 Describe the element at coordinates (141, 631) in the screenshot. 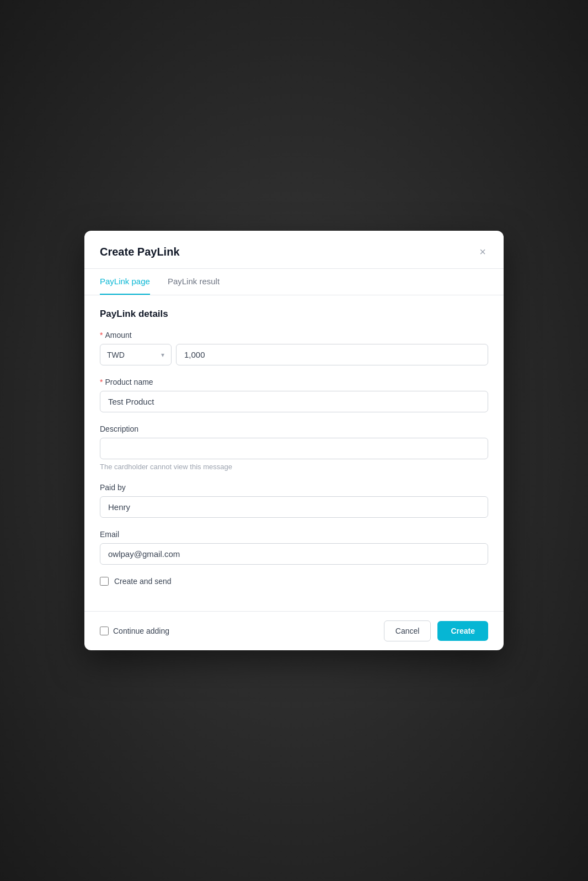

I see `continue-adding-label: Continue adding` at that location.